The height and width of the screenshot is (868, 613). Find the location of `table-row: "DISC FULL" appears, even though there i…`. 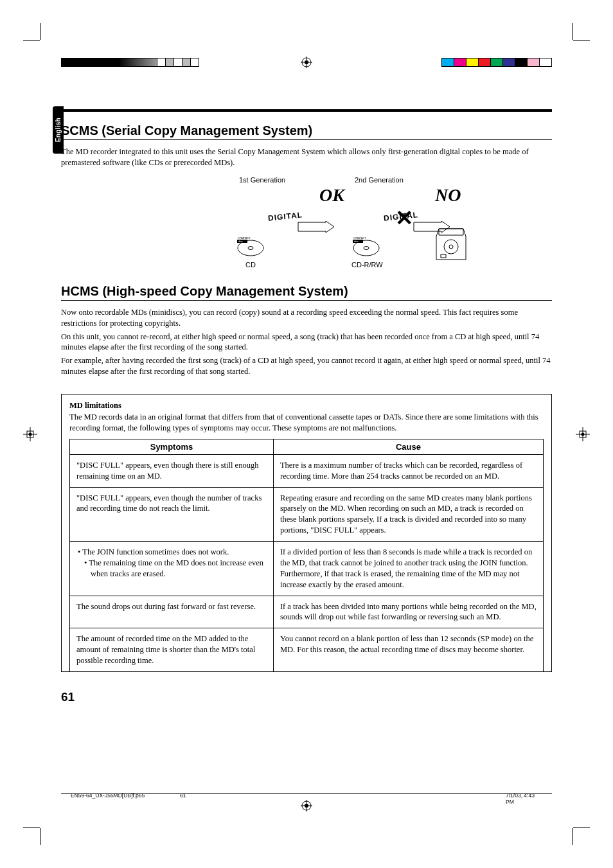

table-row: "DISC FULL" appears, even though there i… is located at coordinates (307, 470).